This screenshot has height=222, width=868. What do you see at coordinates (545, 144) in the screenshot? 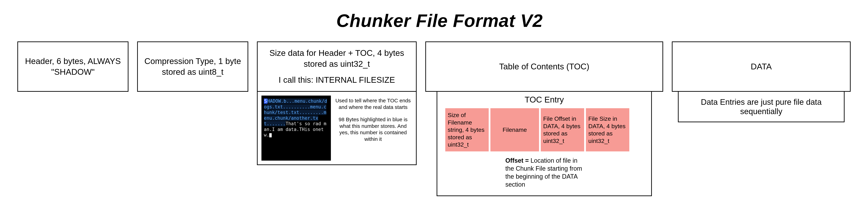
I see `detail-toc-entry: TOC Entry Size of Filename string, 4 byt…` at bounding box center [545, 144].